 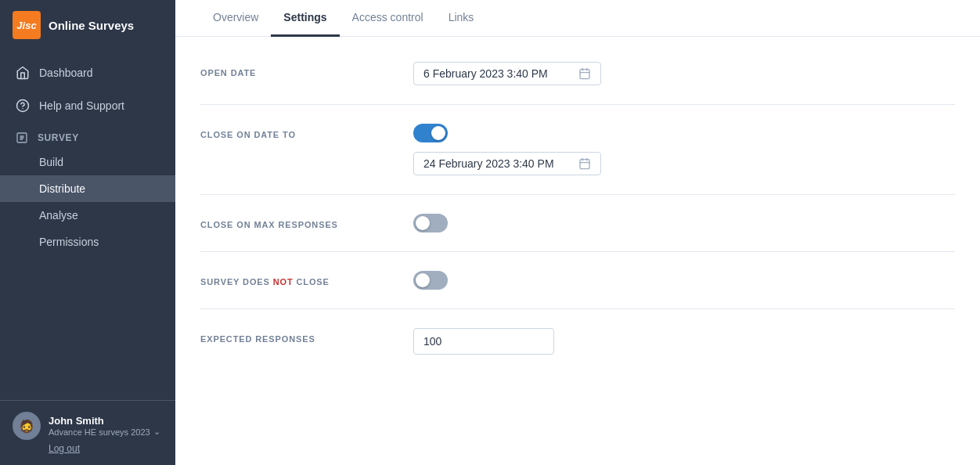 I want to click on jisc-logo: Jisc, so click(x=27, y=25).